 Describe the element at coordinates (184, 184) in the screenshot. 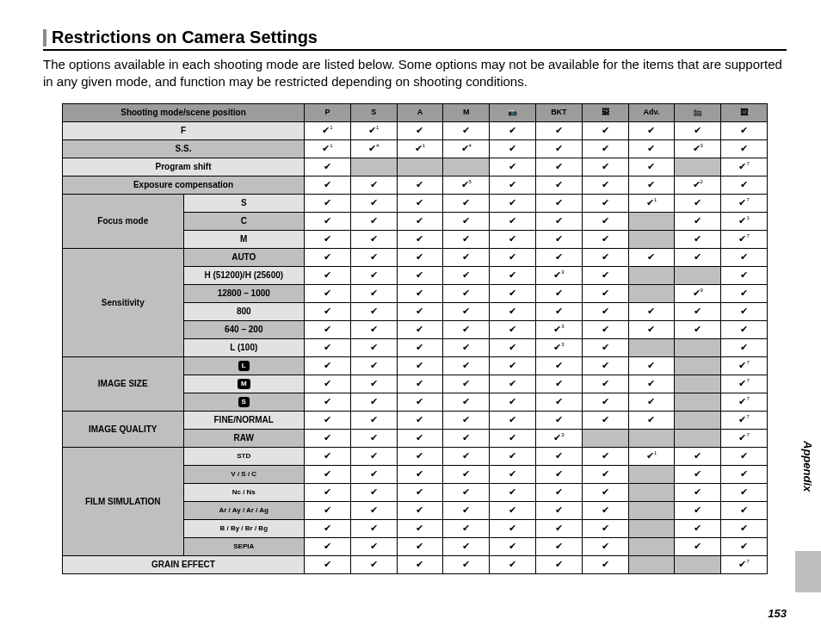

I see `row-label: Exposure compensation` at that location.